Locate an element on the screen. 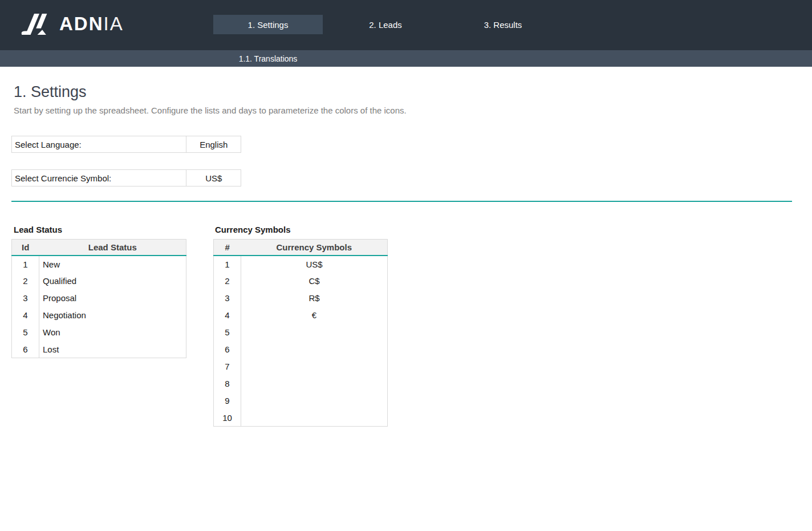 This screenshot has width=812, height=531. table-cell: 7 is located at coordinates (228, 367).